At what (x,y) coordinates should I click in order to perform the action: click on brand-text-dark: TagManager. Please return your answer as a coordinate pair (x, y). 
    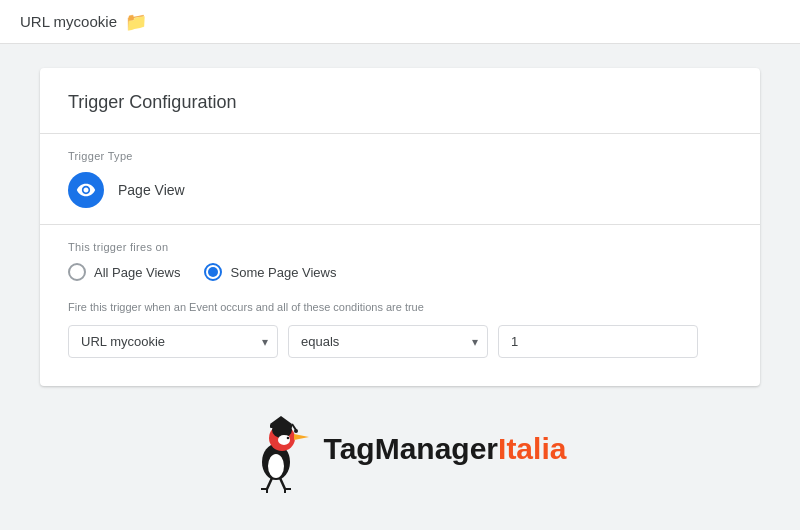
    Looking at the image, I should click on (411, 448).